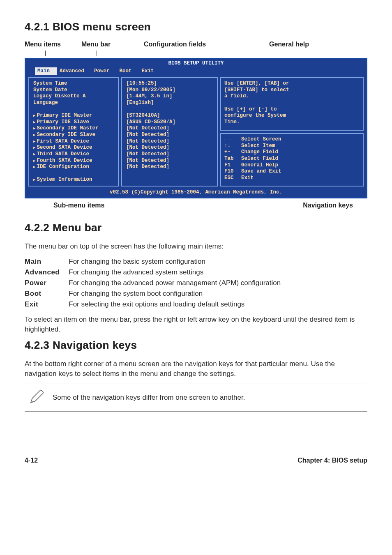 This screenshot has width=392, height=555. What do you see at coordinates (292, 97) in the screenshot?
I see `help-text-line: a field.` at bounding box center [292, 97].